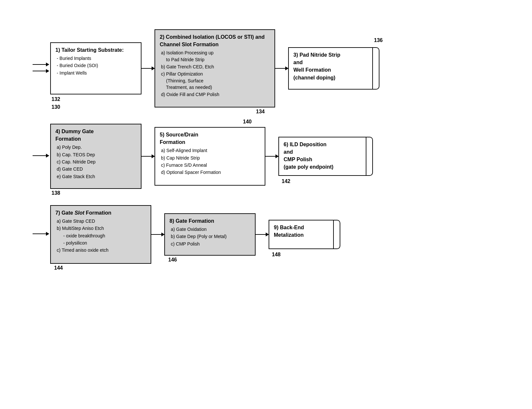  What do you see at coordinates (215, 41) in the screenshot?
I see `box2-title: 2) Combined Isolation (LOCOS or STI) and…` at bounding box center [215, 41].